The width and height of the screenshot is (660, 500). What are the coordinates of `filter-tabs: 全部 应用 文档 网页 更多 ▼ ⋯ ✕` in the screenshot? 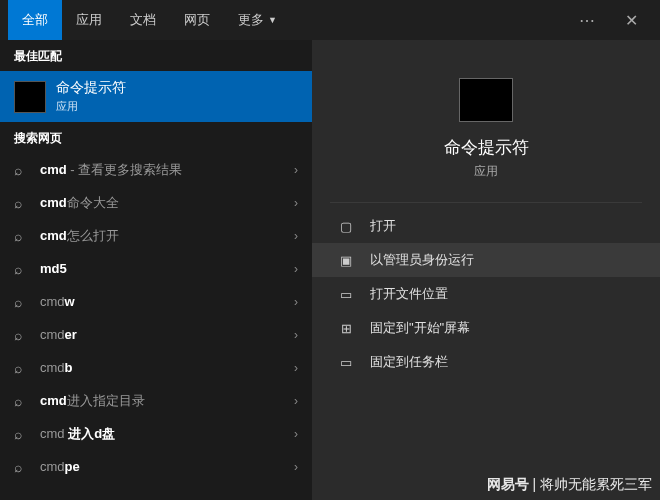 It's located at (330, 20).